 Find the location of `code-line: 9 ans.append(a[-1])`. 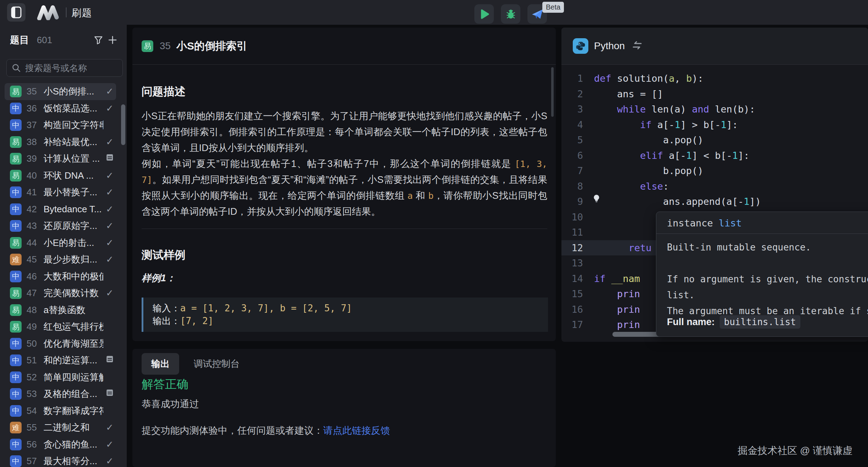

code-line: 9 ans.append(a[-1]) is located at coordinates (715, 202).